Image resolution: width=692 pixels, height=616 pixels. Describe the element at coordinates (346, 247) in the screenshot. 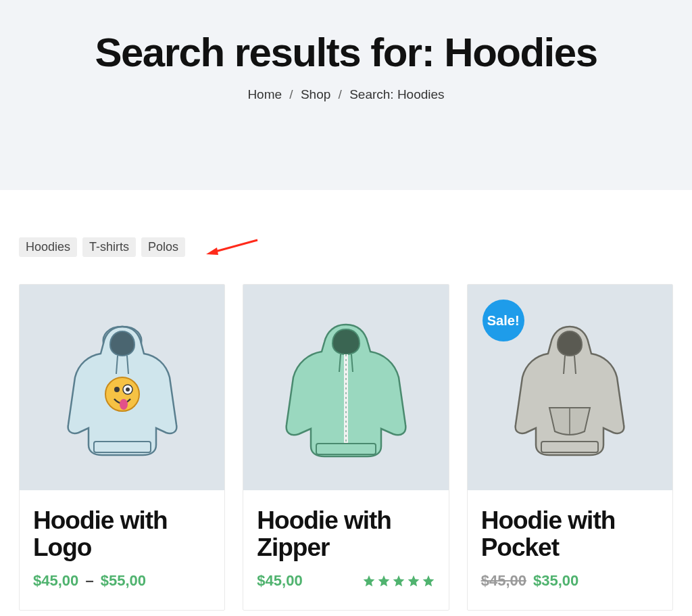

I see `filter-pills: Hoodies T-shirts Polos` at that location.